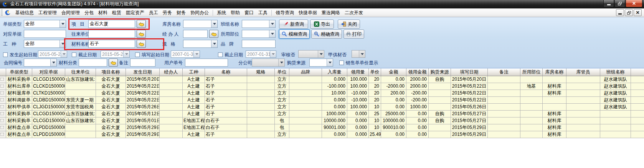 This screenshot has width=644, height=168. What do you see at coordinates (49, 72) in the screenshot?
I see `column-header: 对应单据` at bounding box center [49, 72].